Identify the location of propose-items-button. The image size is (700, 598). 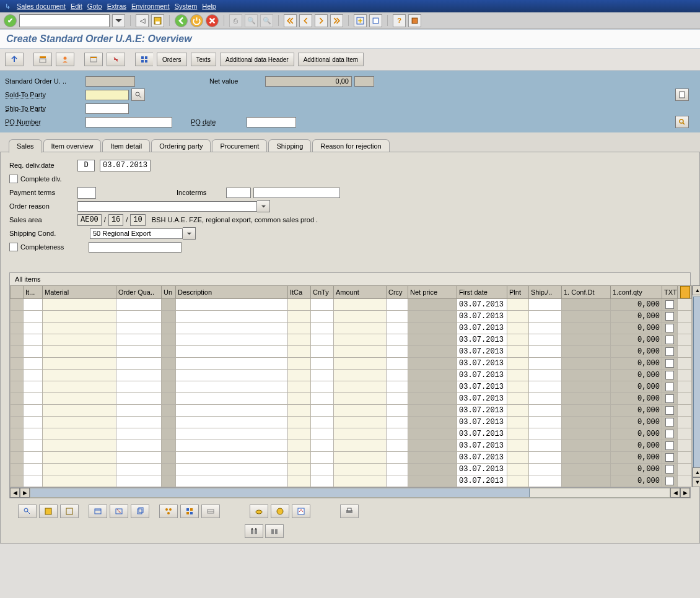
(190, 511).